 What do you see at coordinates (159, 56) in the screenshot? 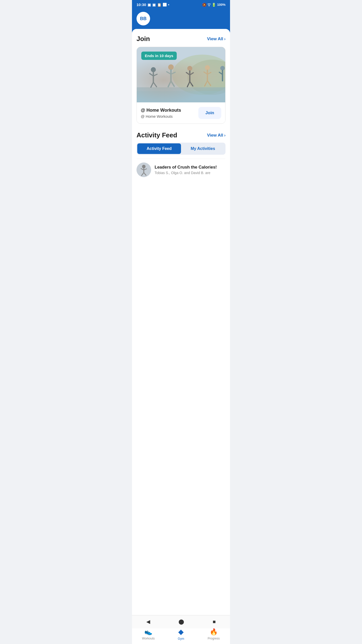
I see `ends-badge: Ends in 10 days` at bounding box center [159, 56].